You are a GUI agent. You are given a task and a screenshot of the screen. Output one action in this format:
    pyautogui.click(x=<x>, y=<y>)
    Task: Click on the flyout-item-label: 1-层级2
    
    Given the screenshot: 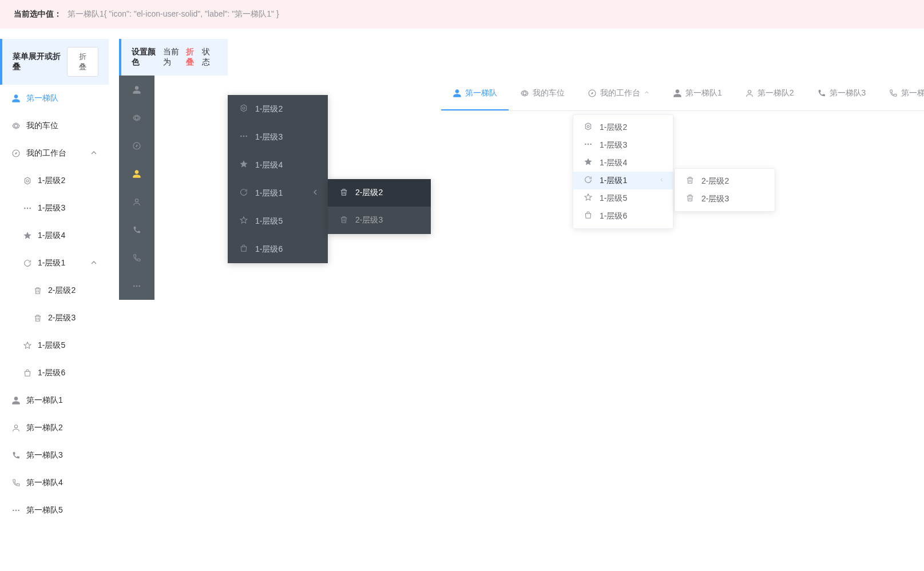 What is the action you would take?
    pyautogui.click(x=269, y=109)
    